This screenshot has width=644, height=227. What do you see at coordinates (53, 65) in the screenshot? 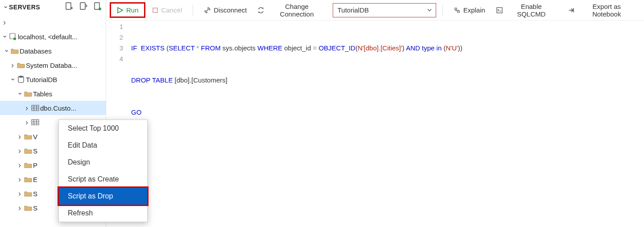
I see `tree-node-system-databases: System Databa...` at bounding box center [53, 65].